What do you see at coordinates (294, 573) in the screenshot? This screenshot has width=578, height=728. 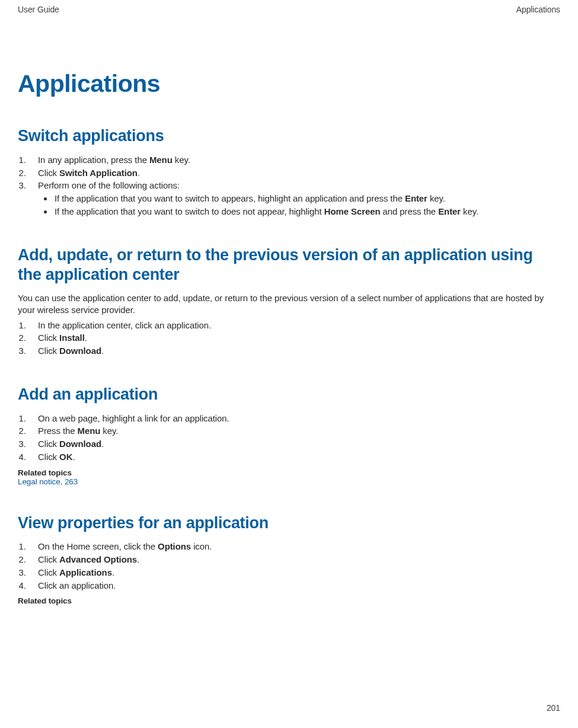 I see `list-item: Click Applications.` at bounding box center [294, 573].